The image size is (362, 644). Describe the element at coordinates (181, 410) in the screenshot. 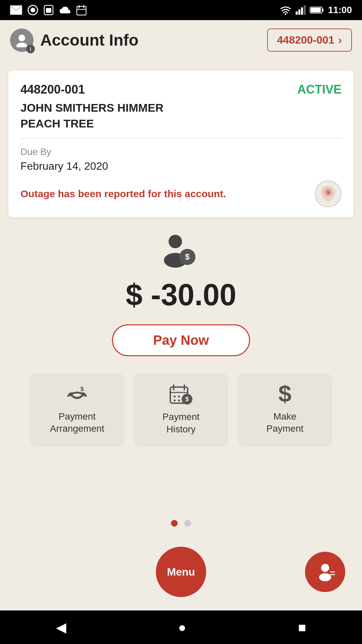

I see `action-buttons: $ PaymentArrangement $` at that location.